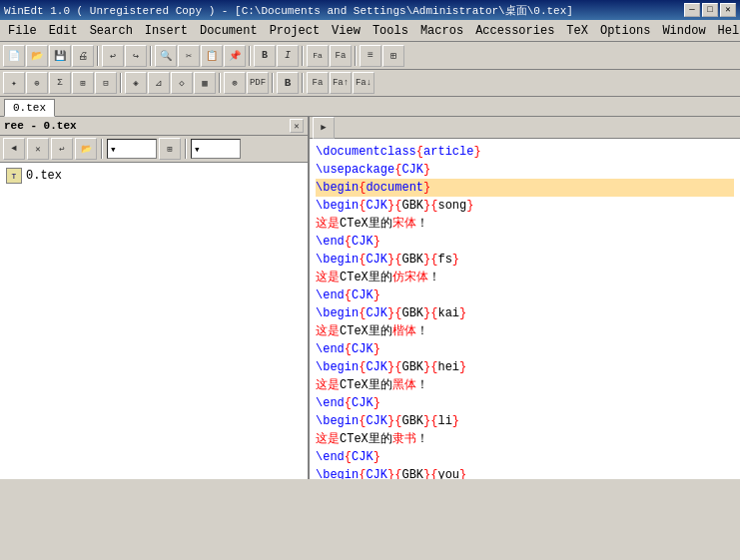  What do you see at coordinates (348, 242) in the screenshot?
I see `code-line-6: \end{CJK}` at bounding box center [348, 242].